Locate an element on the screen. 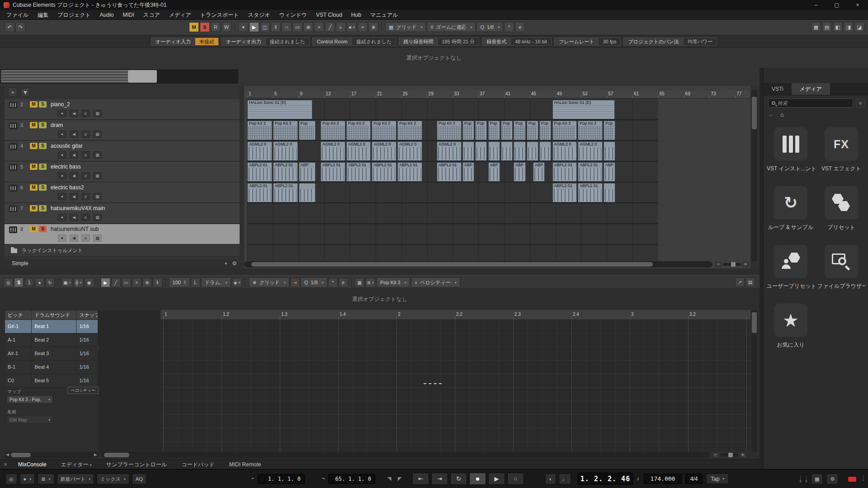 Image resolution: width=868 pixels, height=488 pixels. transport-grip: ⋮⋮ is located at coordinates (864, 478).